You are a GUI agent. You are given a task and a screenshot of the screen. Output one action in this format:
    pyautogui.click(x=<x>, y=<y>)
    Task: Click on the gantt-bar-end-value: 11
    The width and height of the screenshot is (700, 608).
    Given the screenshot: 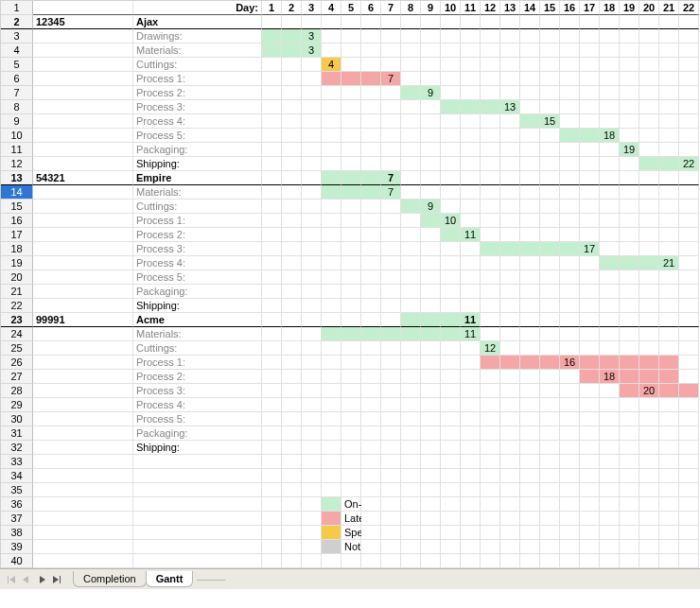 What is the action you would take?
    pyautogui.click(x=471, y=320)
    